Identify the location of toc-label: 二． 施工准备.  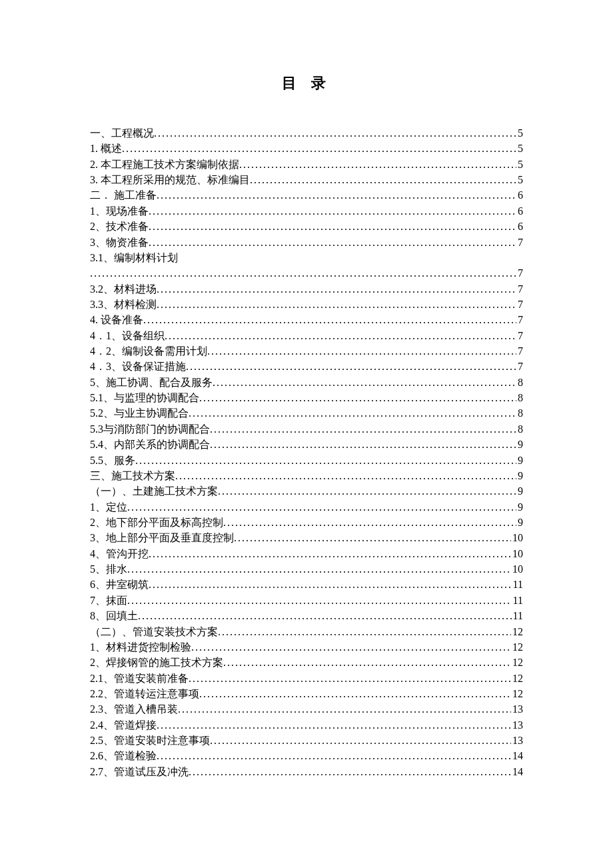
(123, 195).